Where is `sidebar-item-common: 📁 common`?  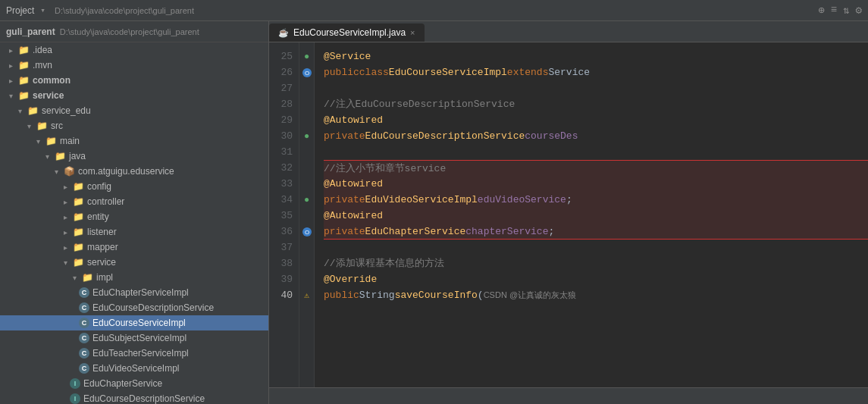 sidebar-item-common: 📁 common is located at coordinates (134, 80).